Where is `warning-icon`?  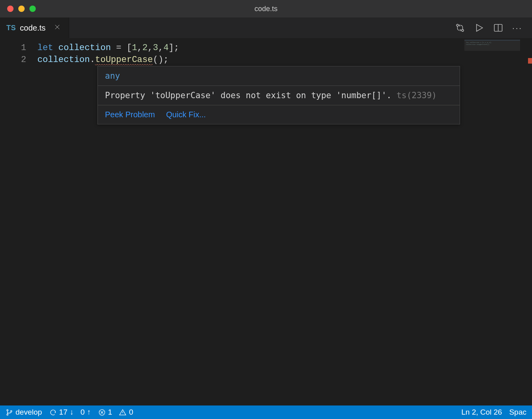
warning-icon is located at coordinates (122, 413).